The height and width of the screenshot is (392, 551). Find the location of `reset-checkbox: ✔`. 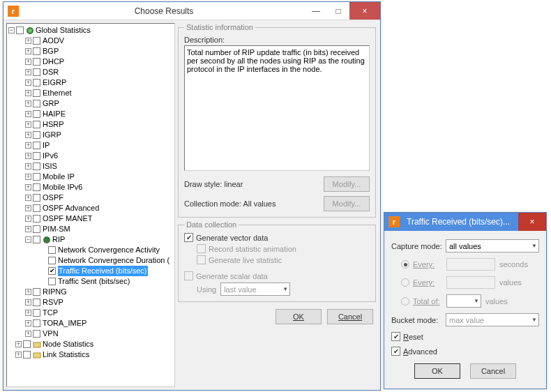

reset-checkbox: ✔ is located at coordinates (396, 336).